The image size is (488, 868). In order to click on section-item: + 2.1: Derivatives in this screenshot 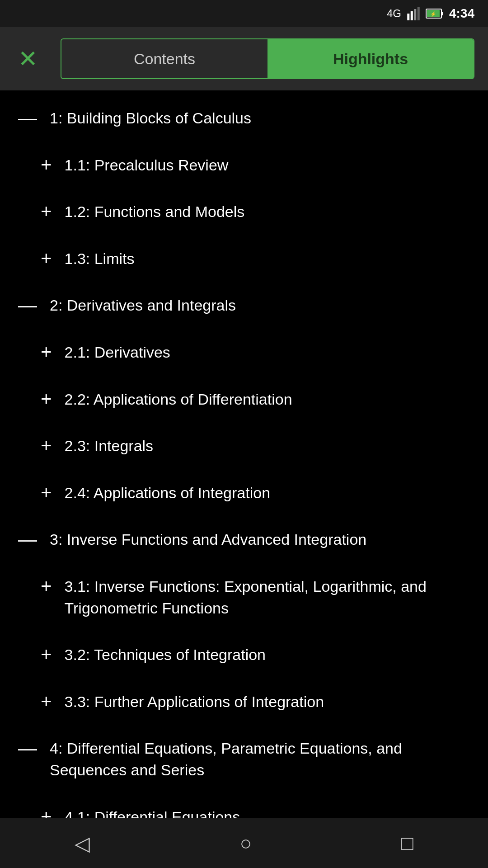, I will do `click(244, 353)`.